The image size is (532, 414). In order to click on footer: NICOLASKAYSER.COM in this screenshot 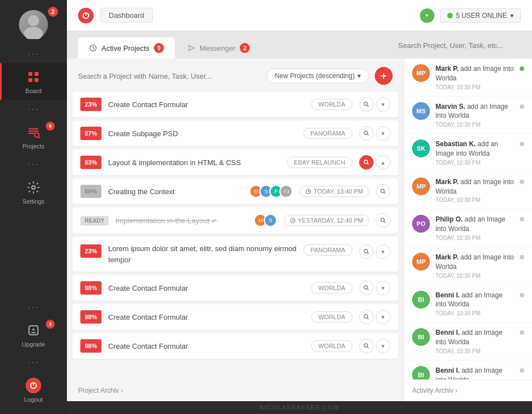, I will do `click(299, 407)`.